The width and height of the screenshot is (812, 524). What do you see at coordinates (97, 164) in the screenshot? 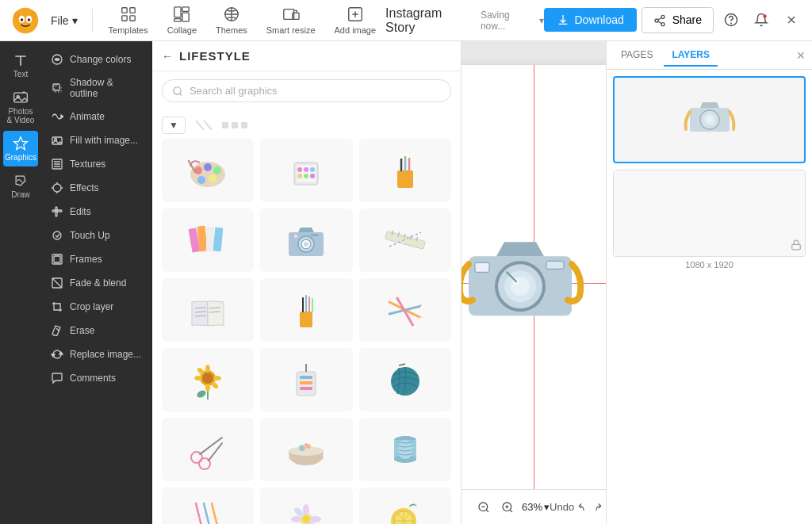
I see `props-textures: Textures` at bounding box center [97, 164].